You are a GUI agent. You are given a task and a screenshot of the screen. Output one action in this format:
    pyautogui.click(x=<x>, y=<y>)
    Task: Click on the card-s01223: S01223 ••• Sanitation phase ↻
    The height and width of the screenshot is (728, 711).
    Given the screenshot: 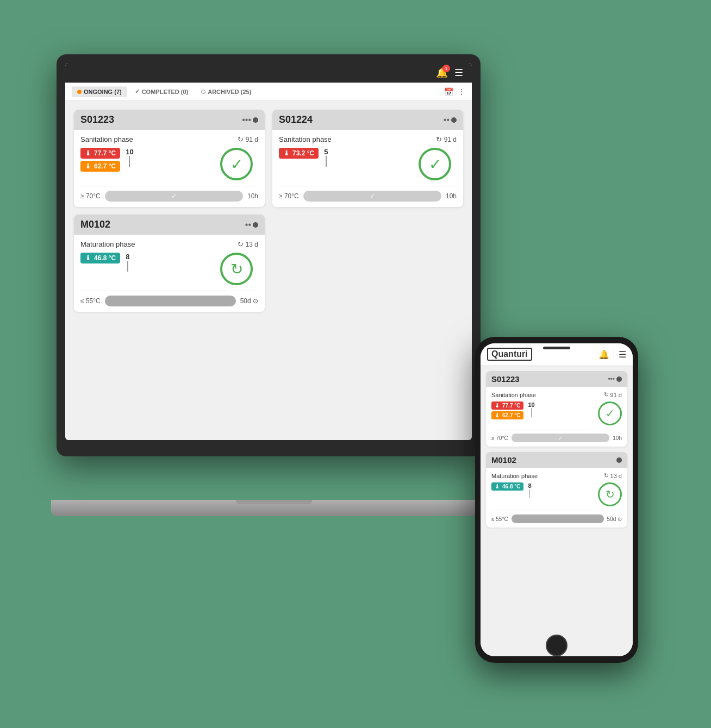 What is the action you would take?
    pyautogui.click(x=170, y=159)
    